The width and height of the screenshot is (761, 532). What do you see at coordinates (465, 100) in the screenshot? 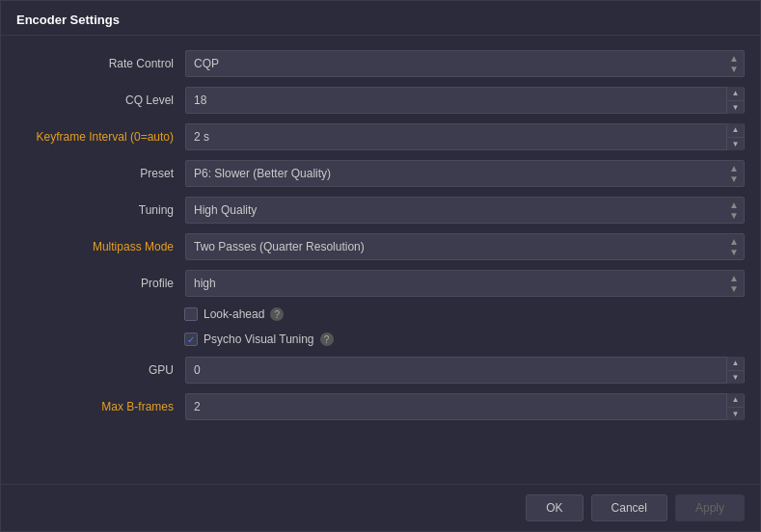
I see `cq-level-spinner: 18 ▲ ▼` at bounding box center [465, 100].